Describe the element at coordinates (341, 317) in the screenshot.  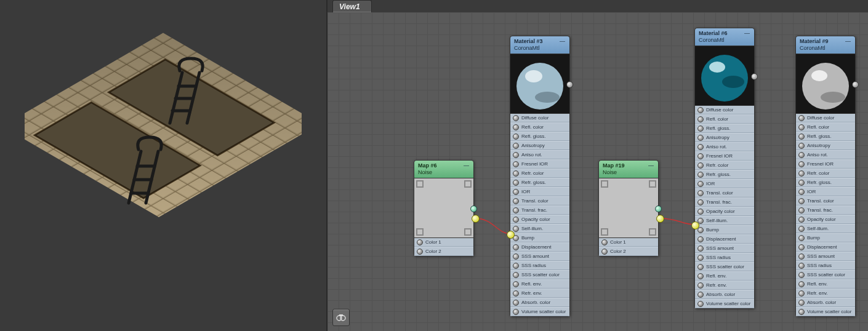
I see `material-picker-button` at that location.